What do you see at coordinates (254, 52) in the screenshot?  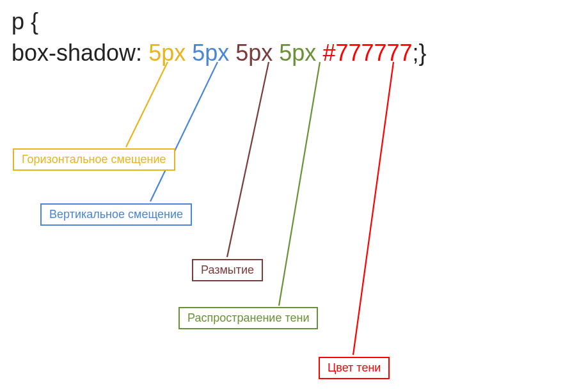 I see `value-blur: 5px` at bounding box center [254, 52].